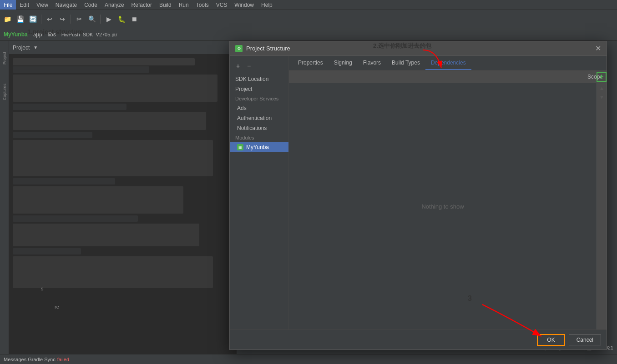 Image resolution: width=617 pixels, height=364 pixels. Describe the element at coordinates (259, 79) in the screenshot. I see `sidebar-item-sdk-location: SDK Location` at that location.